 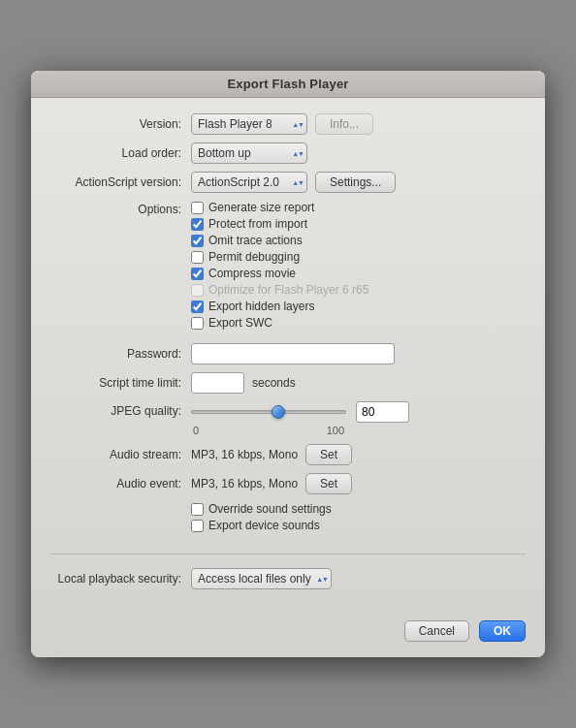 I want to click on actionscript-select: ActionScript 2.0 ActionScript 1.0, so click(x=249, y=182).